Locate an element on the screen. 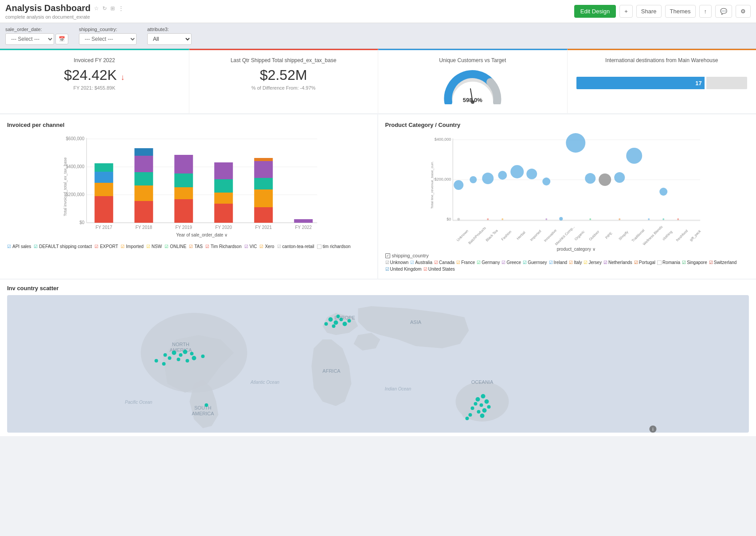 The width and height of the screenshot is (756, 536). svg-text: Total line_revenue_base_curr. is located at coordinates (432, 185).